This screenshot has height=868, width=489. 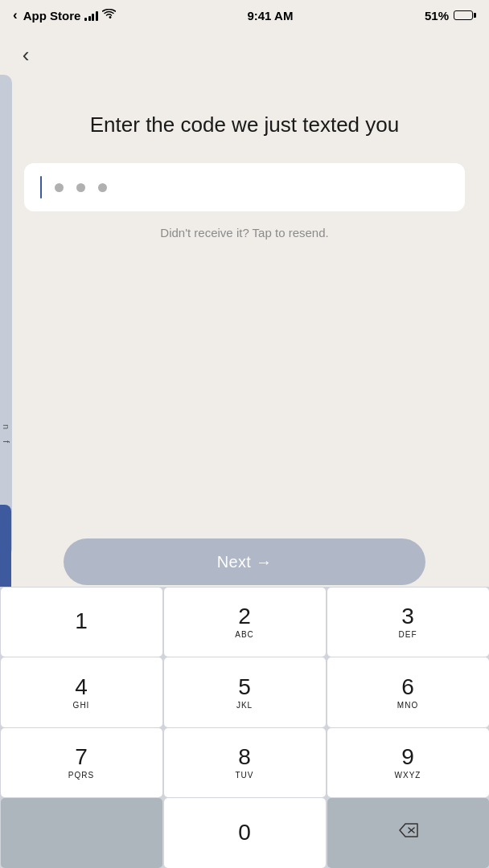 I want to click on key-empty, so click(x=82, y=833).